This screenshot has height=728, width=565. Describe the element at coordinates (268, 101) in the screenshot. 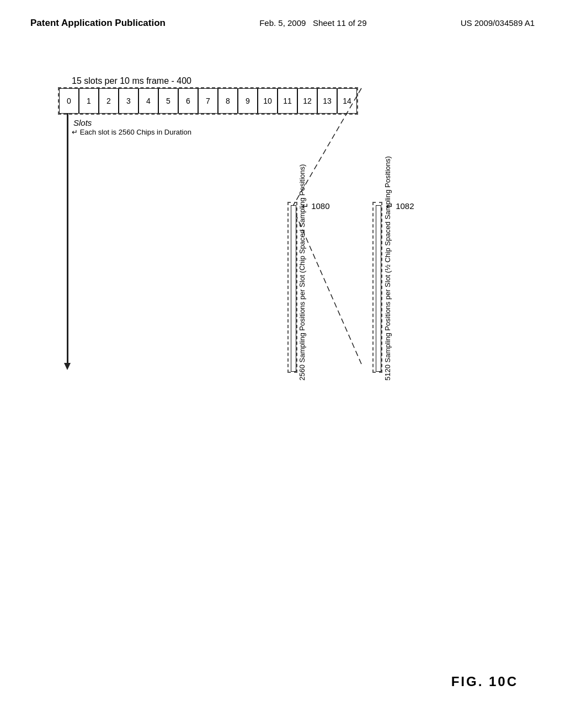

I see `slot-10: 10` at that location.